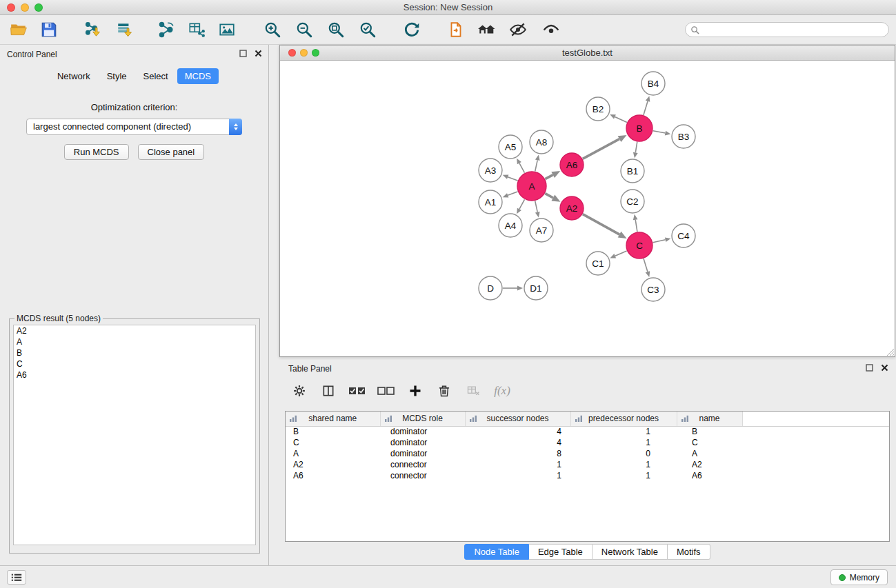  What do you see at coordinates (588, 454) in the screenshot?
I see `node-table-row: Adominator80A` at bounding box center [588, 454].